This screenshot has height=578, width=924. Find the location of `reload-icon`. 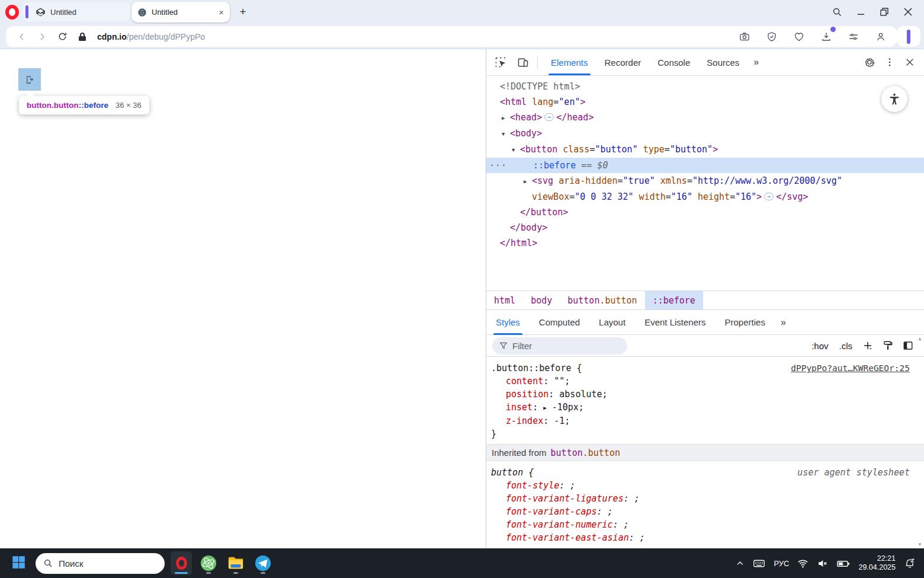

reload-icon is located at coordinates (62, 37).